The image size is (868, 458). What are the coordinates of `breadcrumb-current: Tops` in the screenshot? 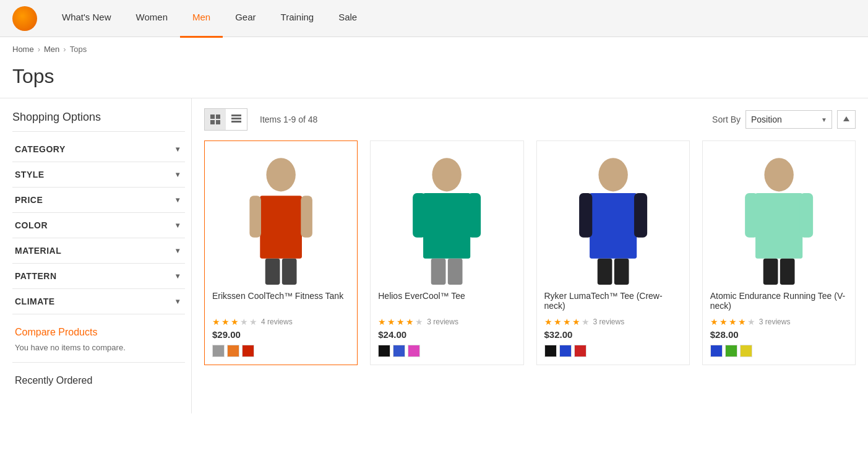 It's located at (78, 50).